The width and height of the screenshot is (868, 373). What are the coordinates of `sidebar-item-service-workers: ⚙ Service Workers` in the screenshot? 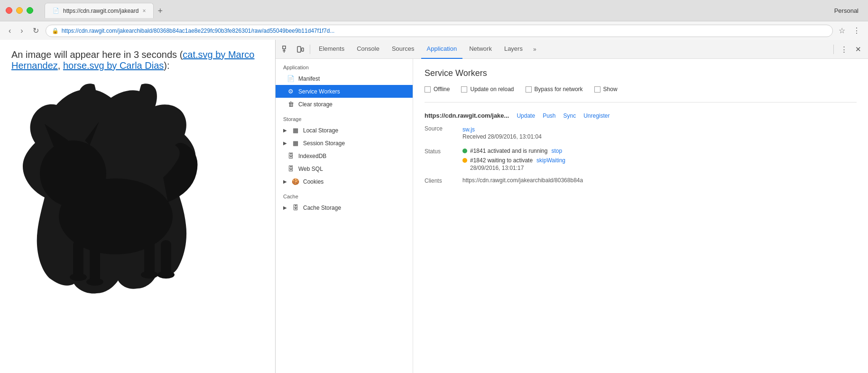 It's located at (344, 91).